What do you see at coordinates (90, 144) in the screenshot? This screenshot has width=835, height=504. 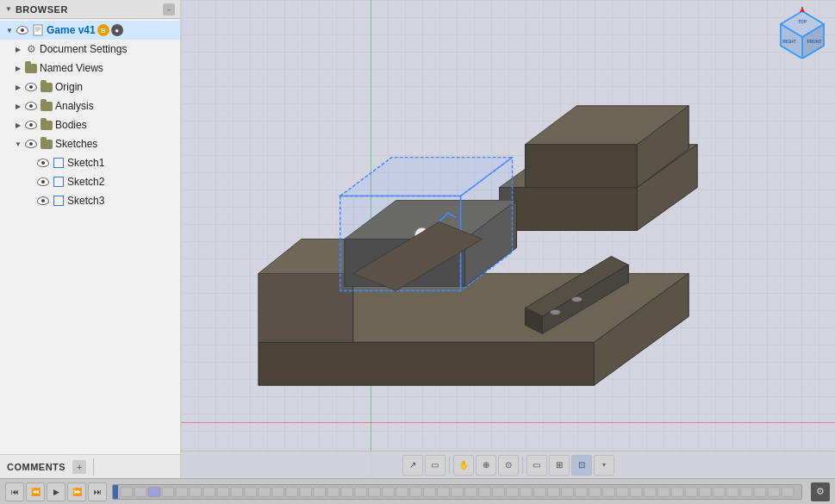 I see `tree-item-sketches: Sketches` at bounding box center [90, 144].